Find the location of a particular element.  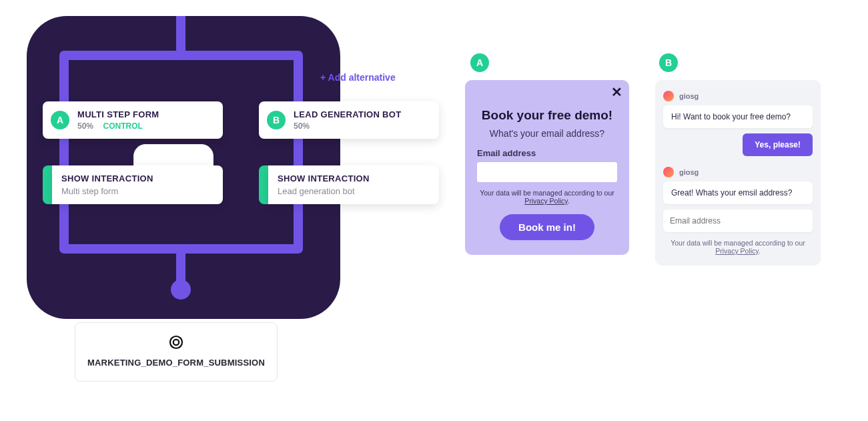

target-icon is located at coordinates (176, 344).